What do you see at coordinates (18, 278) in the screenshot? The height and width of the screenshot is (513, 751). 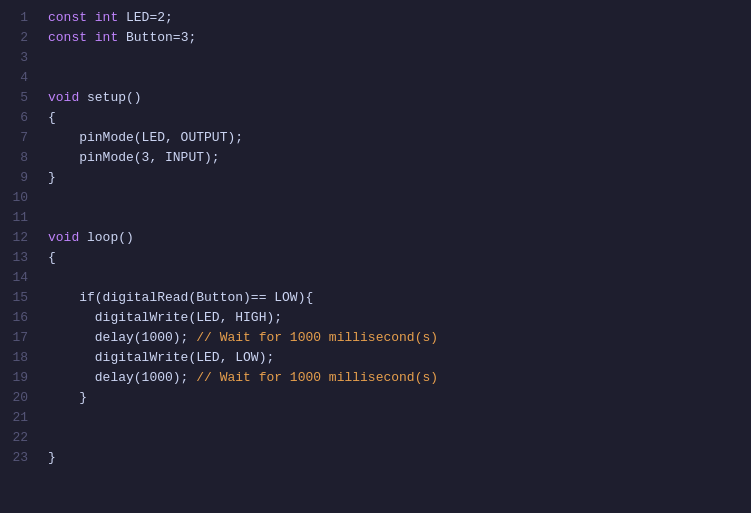 I see `line-number: 14` at bounding box center [18, 278].